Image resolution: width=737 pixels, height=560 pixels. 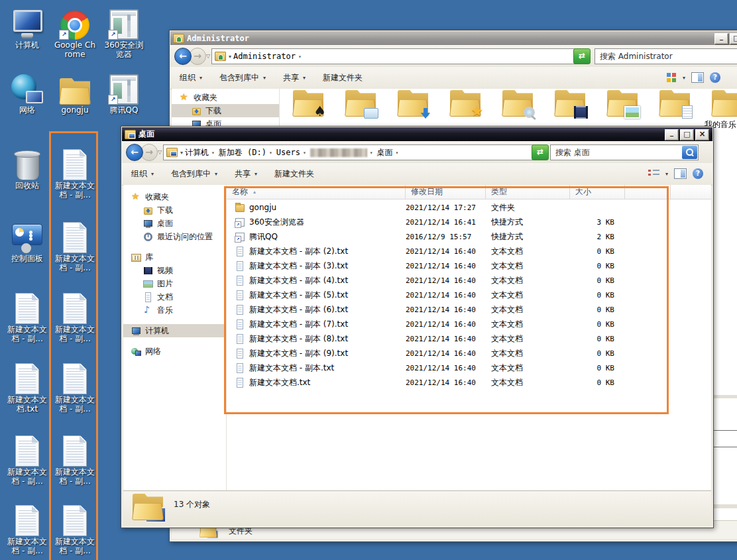 I want to click on desktop-screen-icon, so click(x=156, y=515).